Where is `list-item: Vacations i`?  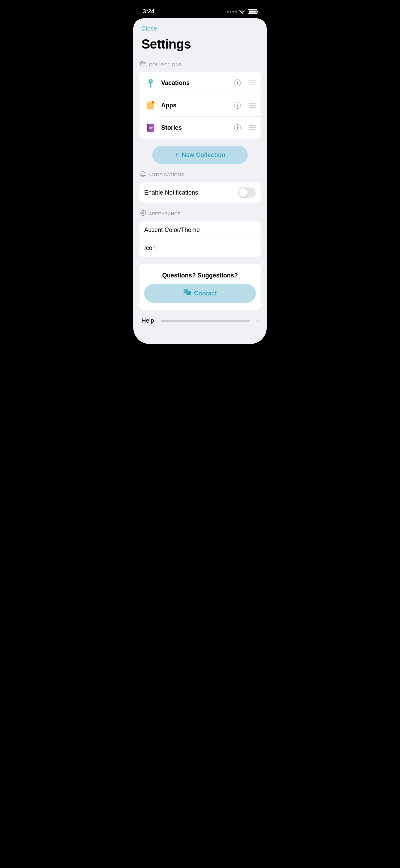
list-item: Vacations i is located at coordinates (200, 83).